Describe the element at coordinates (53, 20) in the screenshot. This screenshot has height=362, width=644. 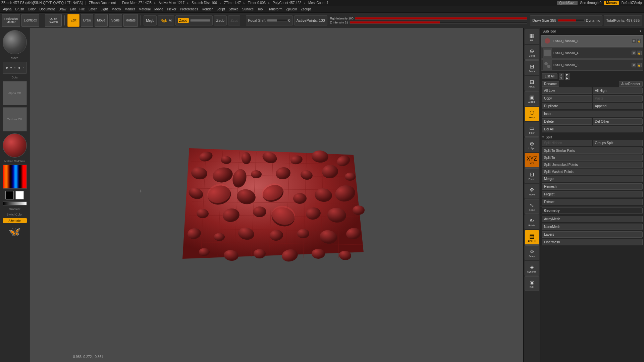
I see `quick-sketch-btn: Quick Sketch` at that location.